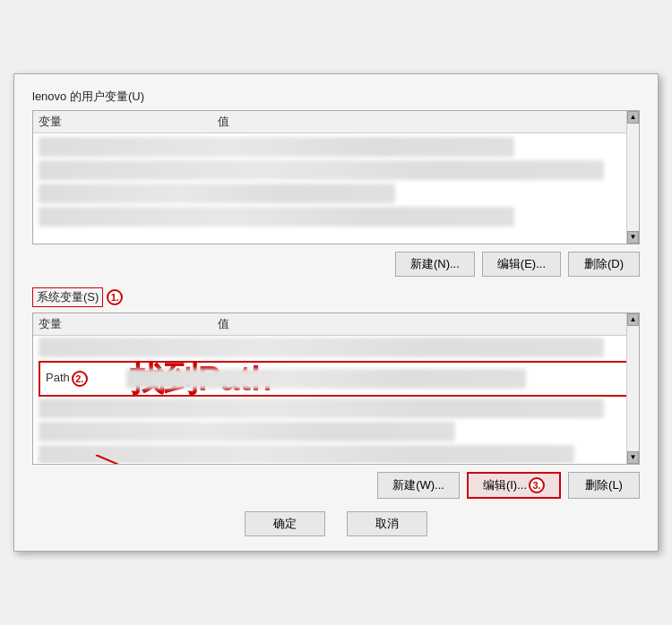 The image size is (672, 625). I want to click on sys-new-button: 新建(W)..., so click(418, 485).